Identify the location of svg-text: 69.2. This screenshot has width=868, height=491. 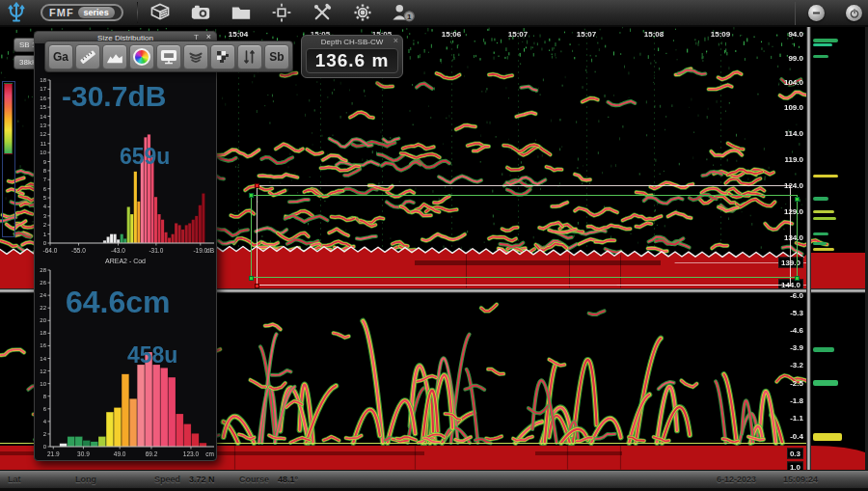
(152, 453).